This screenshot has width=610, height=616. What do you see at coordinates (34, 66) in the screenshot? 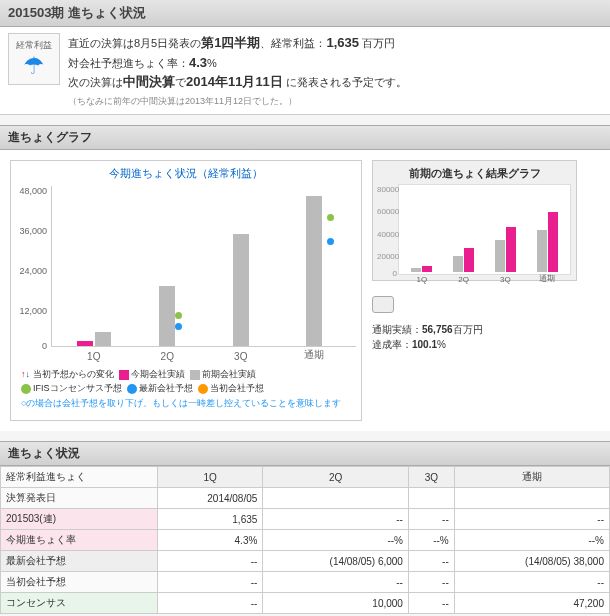
I see `umbrella-icon: ☂` at bounding box center [34, 66].